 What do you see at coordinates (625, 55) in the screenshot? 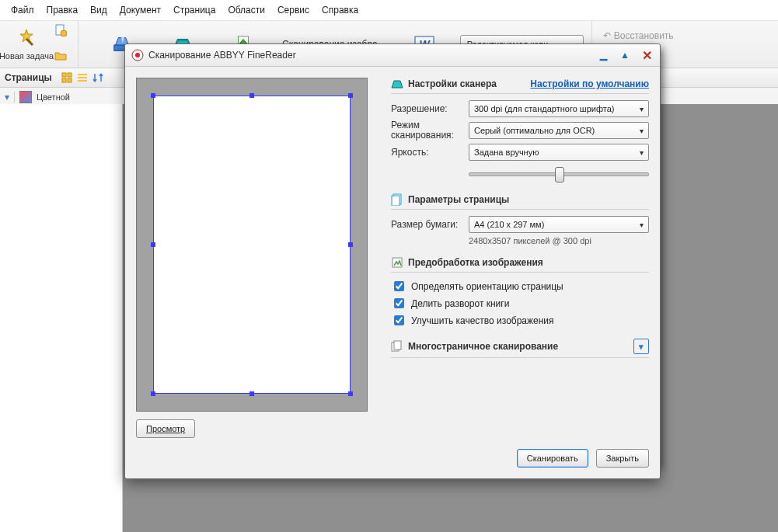
I see `window-maximize-icon: ▲` at bounding box center [625, 55].